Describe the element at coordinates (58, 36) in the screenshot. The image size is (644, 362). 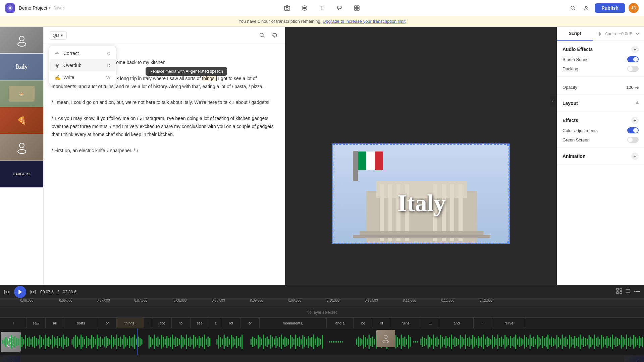
I see `mode-dropdown-btn: QD ▾` at that location.